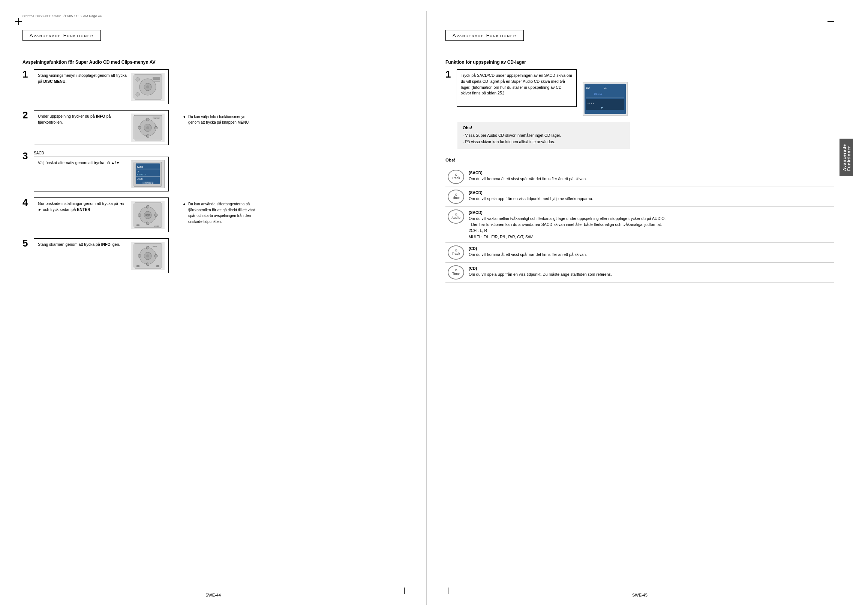 The image size is (853, 616). Describe the element at coordinates (156, 118) in the screenshot. I see `svg-text: ENTER` at that location.